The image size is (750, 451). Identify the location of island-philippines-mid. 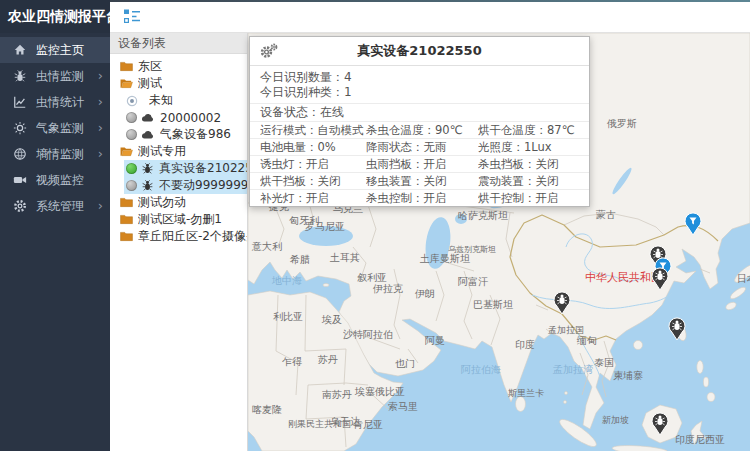
(706, 382).